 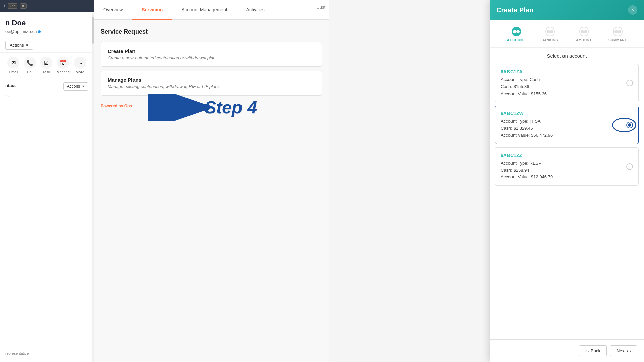 What do you see at coordinates (516, 40) in the screenshot?
I see `step-account-label: ACCOUNT` at bounding box center [516, 40].